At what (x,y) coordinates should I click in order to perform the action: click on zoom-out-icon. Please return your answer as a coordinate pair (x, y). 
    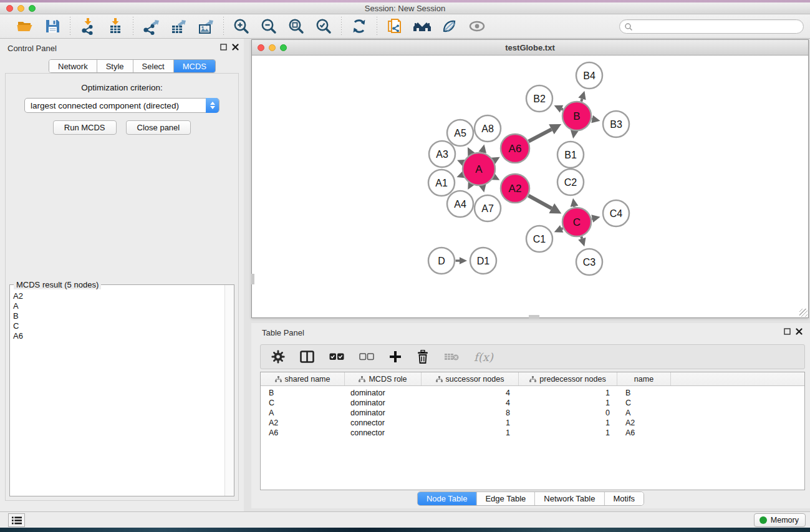
    Looking at the image, I should click on (269, 26).